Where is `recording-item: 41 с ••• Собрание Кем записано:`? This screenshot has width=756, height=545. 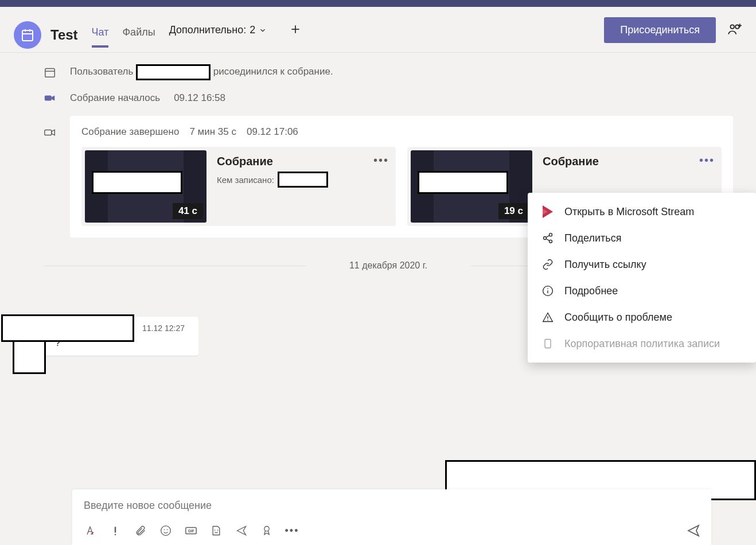 recording-item: 41 с ••• Собрание Кем записано: is located at coordinates (239, 186).